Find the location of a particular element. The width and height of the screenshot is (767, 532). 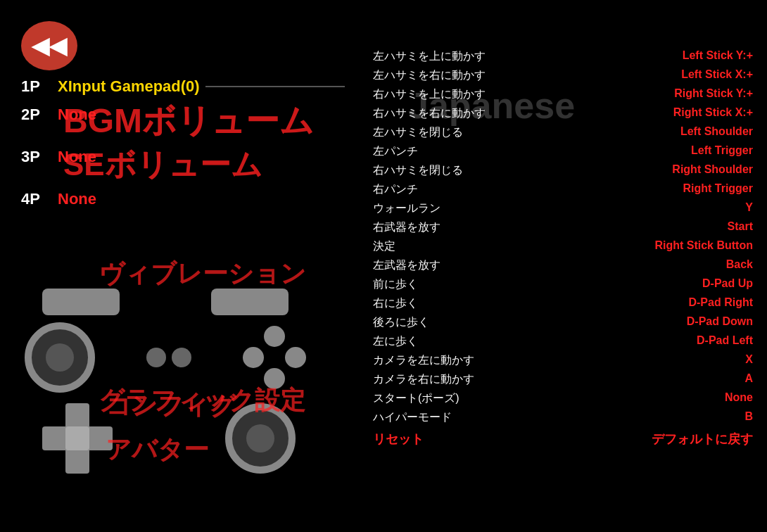

mapping-action: 後ろに歩く is located at coordinates (443, 322).